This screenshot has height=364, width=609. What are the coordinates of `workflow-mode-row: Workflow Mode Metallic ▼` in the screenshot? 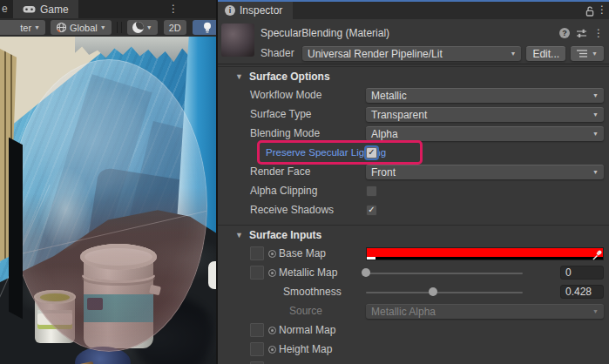 It's located at (413, 95).